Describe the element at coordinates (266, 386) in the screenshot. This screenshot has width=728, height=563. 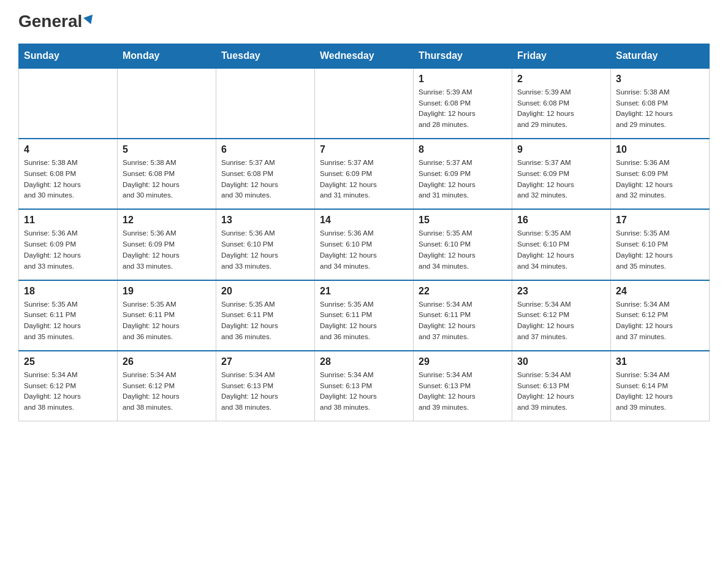
I see `calendar-cell: 27Sunrise: 5:34 AMSunset: 6:13 PMDayligh…` at that location.